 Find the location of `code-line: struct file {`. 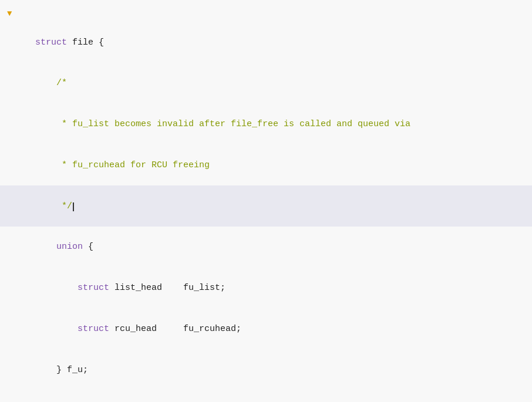

code-line: struct file { is located at coordinates (266, 42).